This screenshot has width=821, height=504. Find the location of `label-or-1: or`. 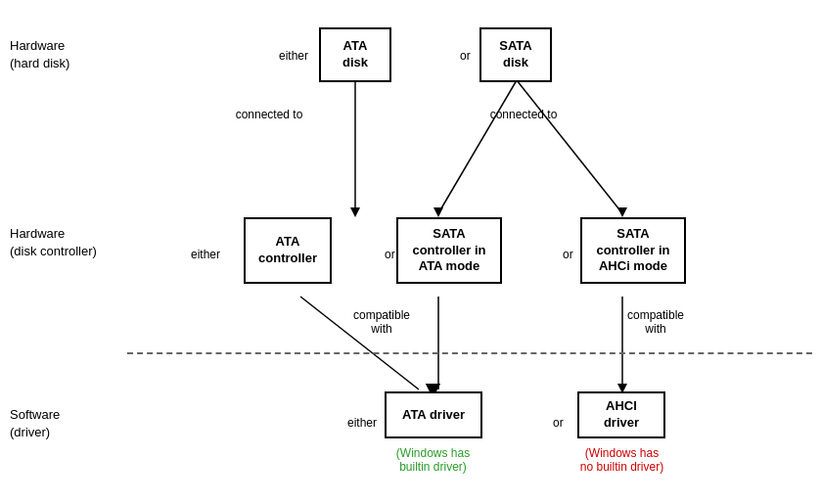

label-or-1: or is located at coordinates (466, 56).